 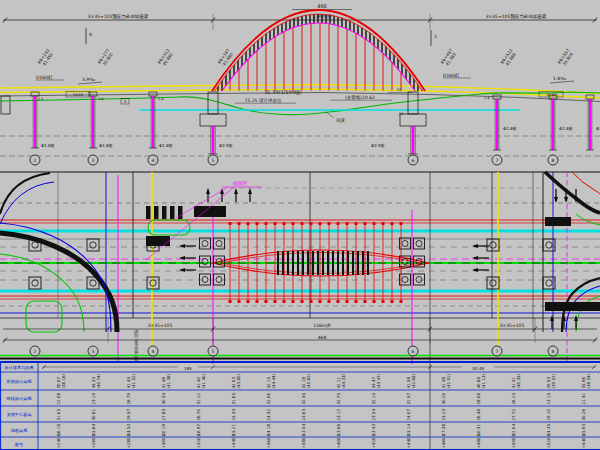 What do you see at coordinates (90, 34) in the screenshot?
I see `svg-text: 4` at bounding box center [90, 34].